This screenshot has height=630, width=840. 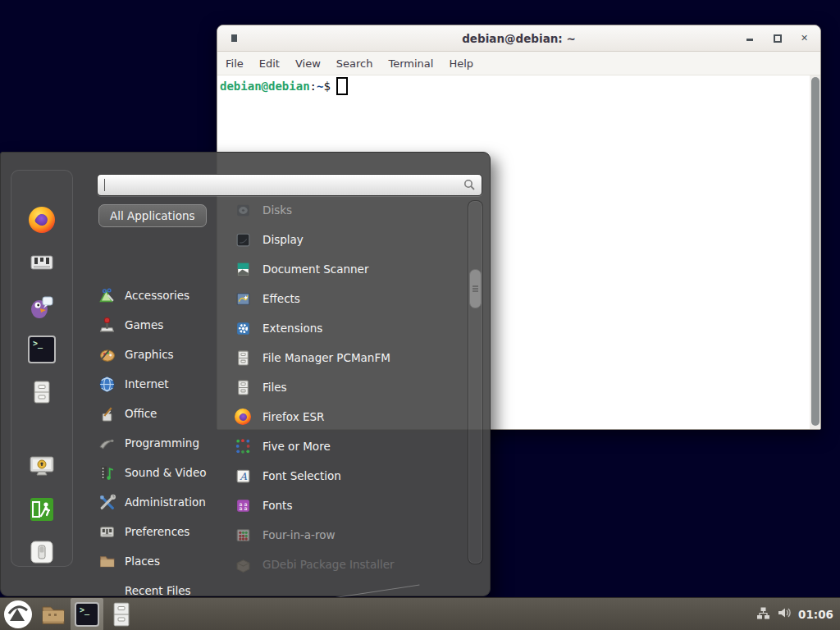 I want to click on lock-screen-icon, so click(x=42, y=467).